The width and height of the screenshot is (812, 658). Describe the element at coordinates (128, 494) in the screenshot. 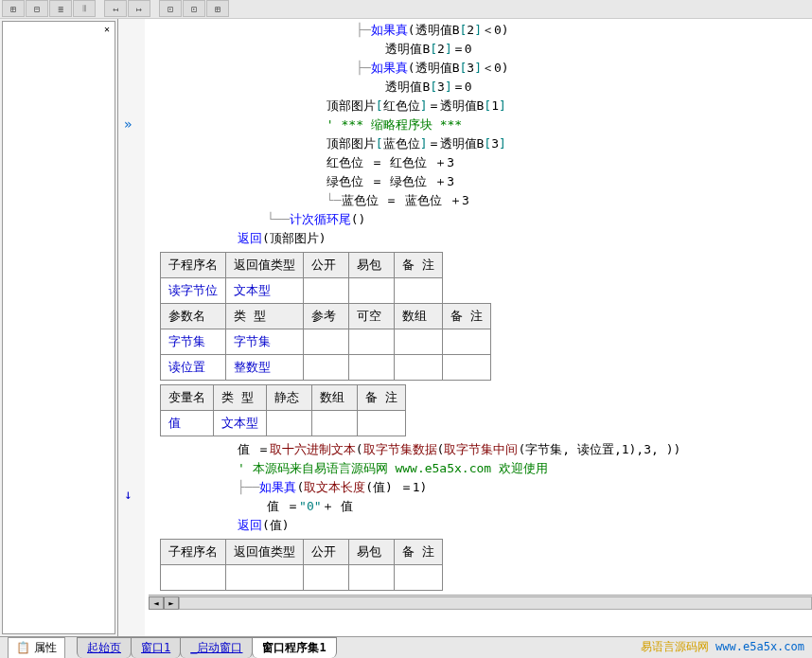

I see `arrow-down-icon: ↓` at that location.